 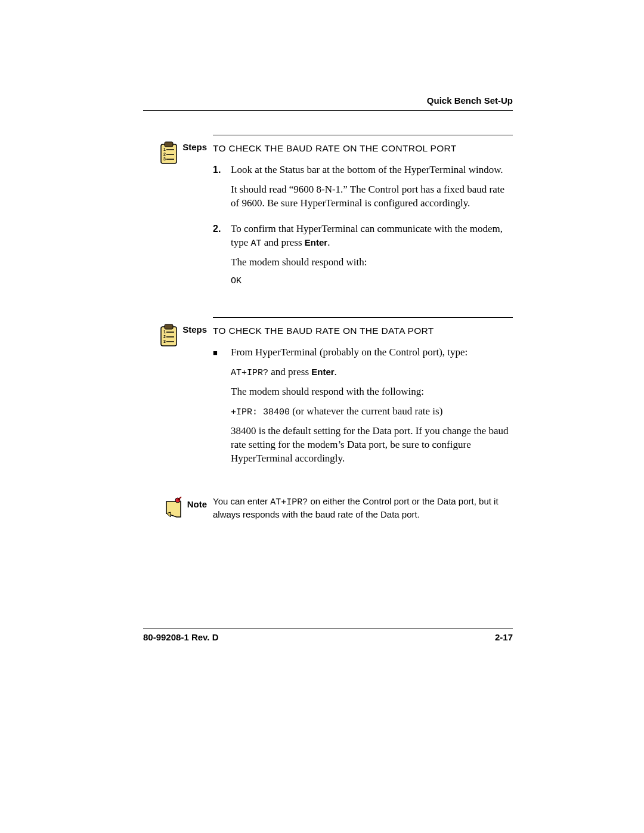 I want to click on note-section: Note You can enter AT+IPR? on either the…, so click(x=328, y=512).